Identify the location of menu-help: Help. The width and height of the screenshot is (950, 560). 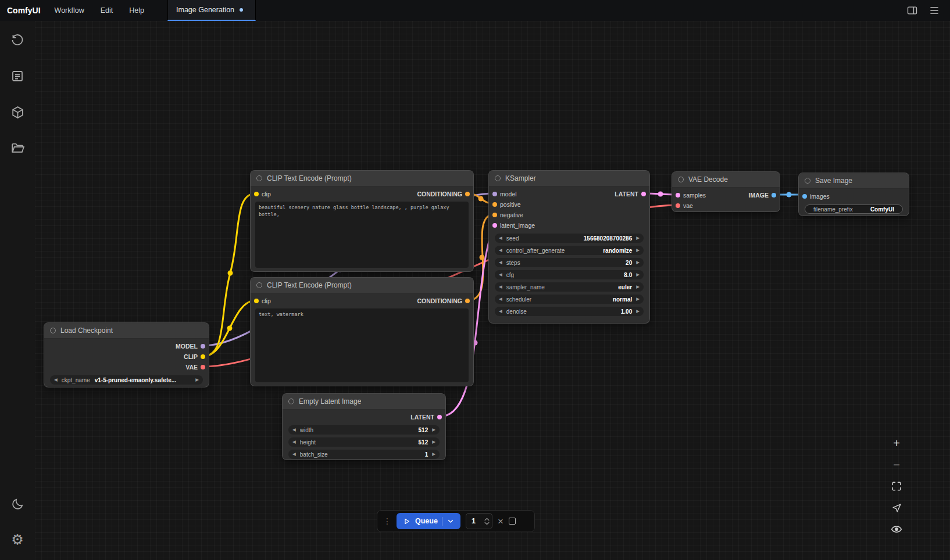
(137, 10).